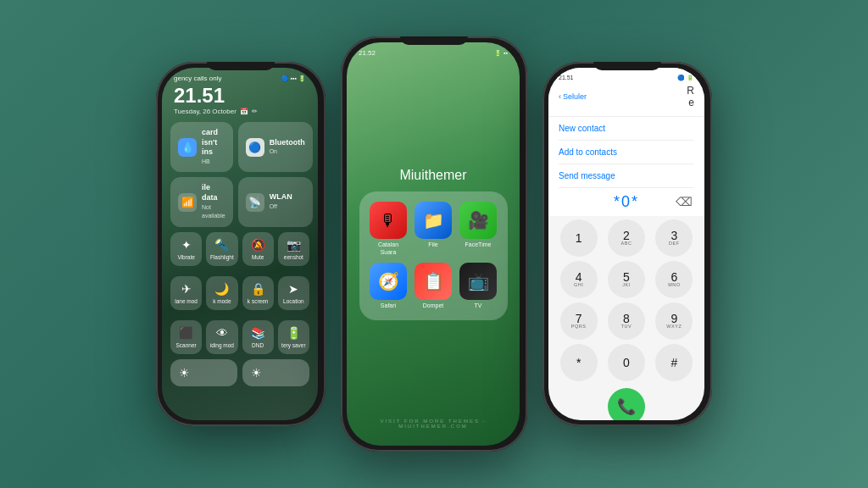  I want to click on cc-connectivity-tiles: 💧 card isn't ins HB 🔵 Bluetooth On 📶 ile…, so click(240, 175).